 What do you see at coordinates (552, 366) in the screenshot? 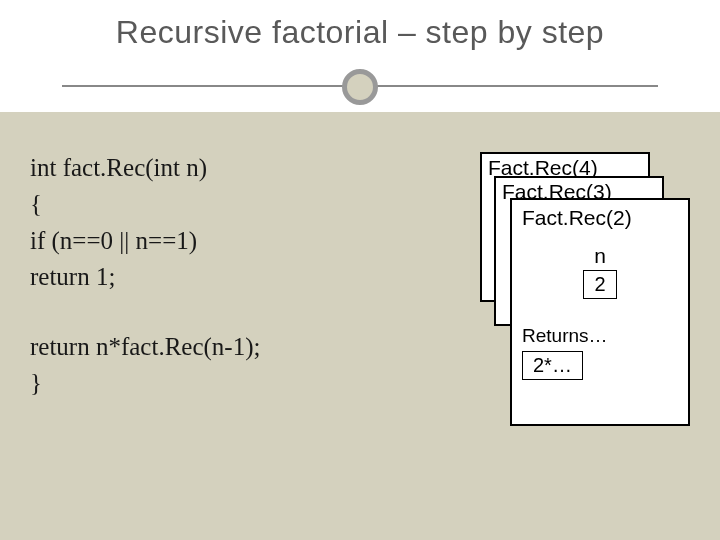
I see `returns-value-box: 2*…` at bounding box center [552, 366].